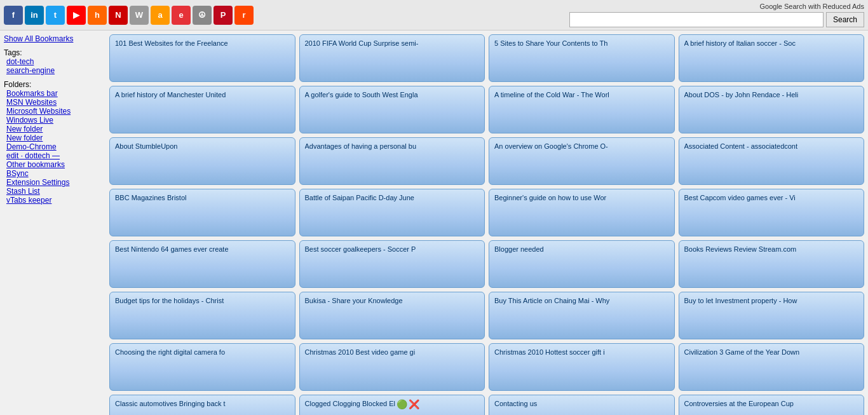 The height and width of the screenshot is (415, 868). Describe the element at coordinates (56, 191) in the screenshot. I see `folder-stash-list: Stash List` at that location.